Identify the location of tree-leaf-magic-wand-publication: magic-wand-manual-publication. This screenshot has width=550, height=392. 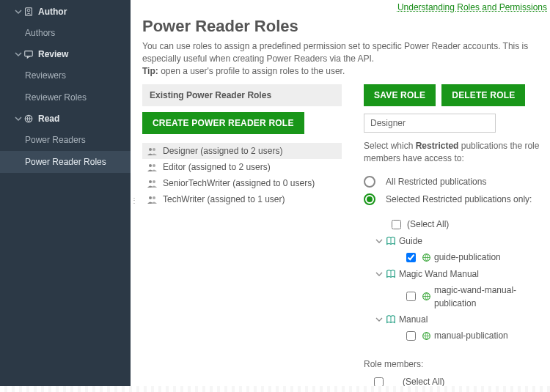
(458, 297).